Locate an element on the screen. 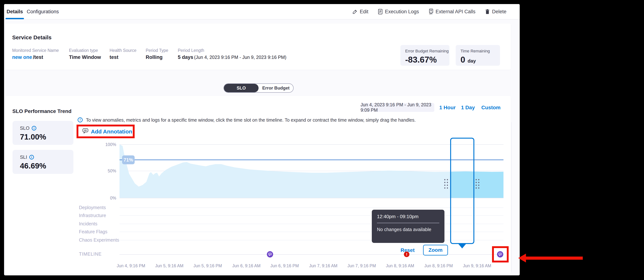 The width and height of the screenshot is (644, 280). xtick: Jun 7, 9:16 PM is located at coordinates (362, 266).